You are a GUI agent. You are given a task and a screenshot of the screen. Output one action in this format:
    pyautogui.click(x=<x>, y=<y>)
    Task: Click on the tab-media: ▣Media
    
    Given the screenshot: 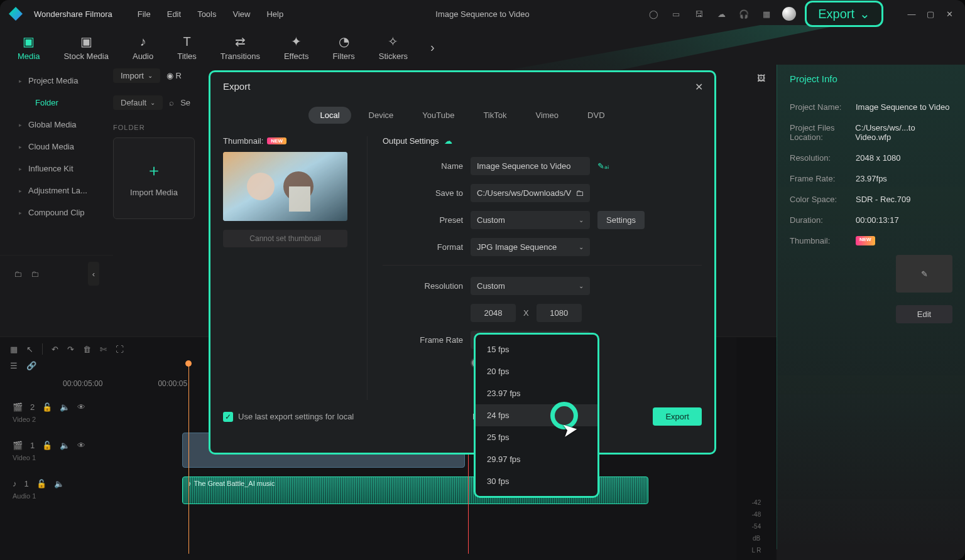 What is the action you would take?
    pyautogui.click(x=29, y=48)
    